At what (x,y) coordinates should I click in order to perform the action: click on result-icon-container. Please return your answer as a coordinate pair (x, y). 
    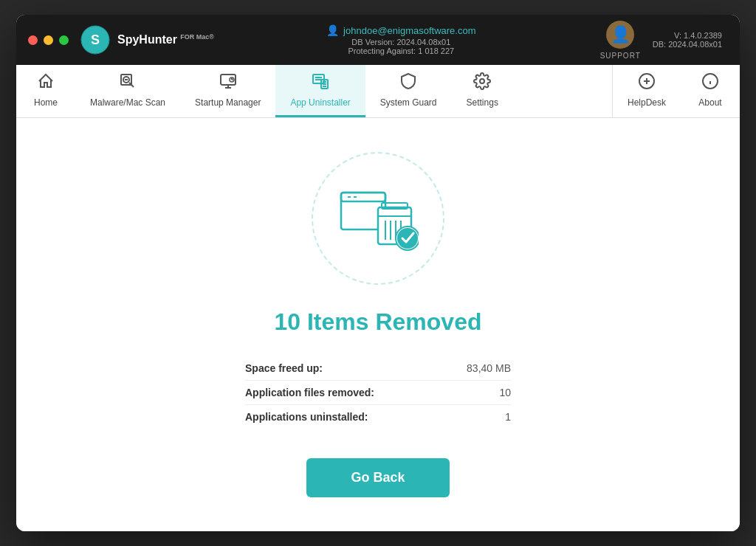
    Looking at the image, I should click on (378, 218).